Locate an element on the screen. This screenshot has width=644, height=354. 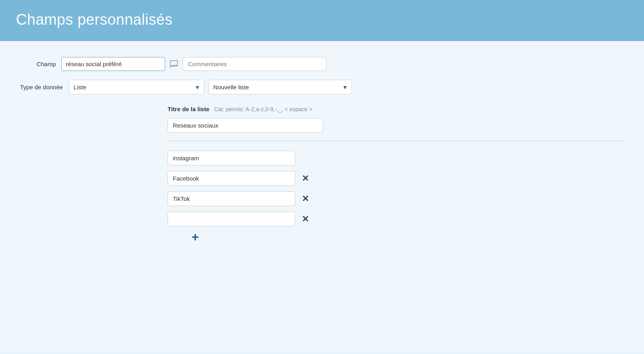
liste-titre-row: Titre de la liste Car. permis: A-Z,a-z,0… is located at coordinates (396, 109).